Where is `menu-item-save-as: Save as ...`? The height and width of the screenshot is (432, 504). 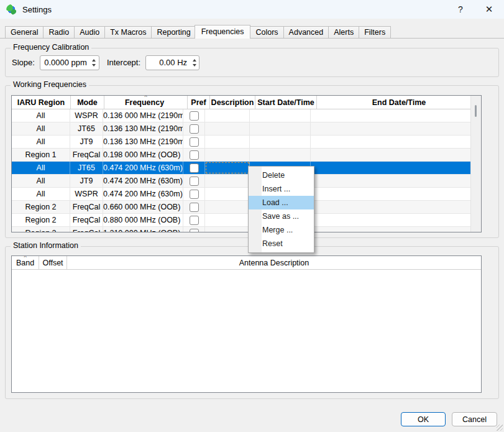
menu-item-save-as: Save as ... is located at coordinates (281, 216).